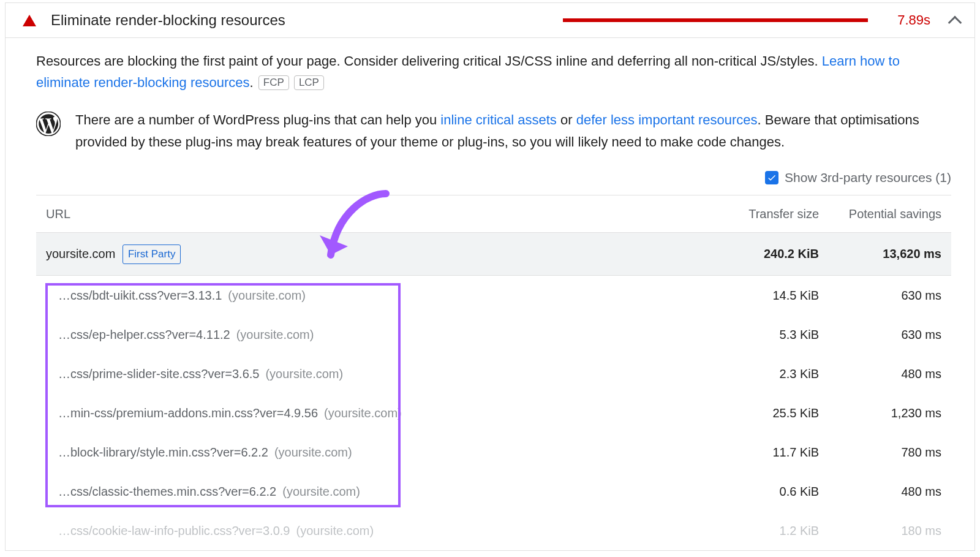  Describe the element at coordinates (309, 83) in the screenshot. I see `lcp-chip: LCP` at that location.